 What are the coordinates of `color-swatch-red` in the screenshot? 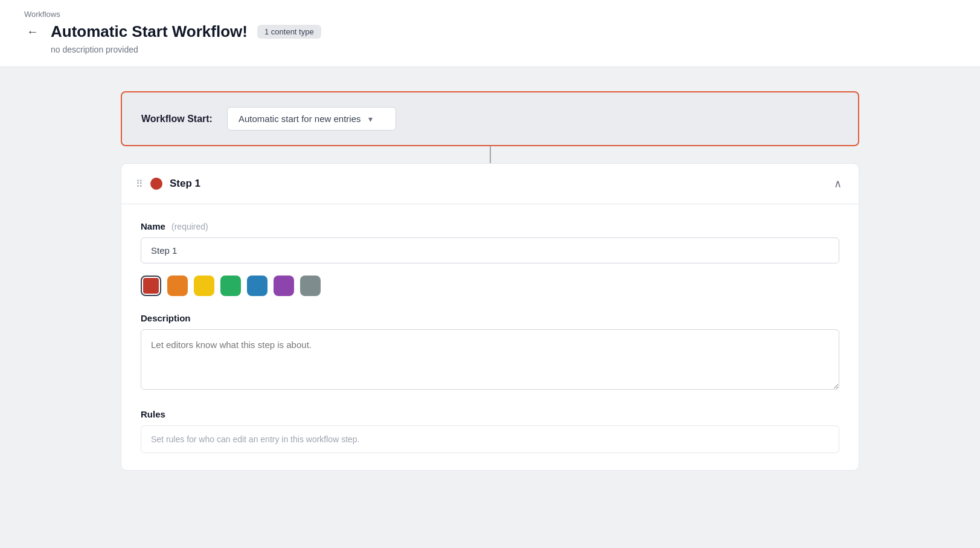 It's located at (151, 286).